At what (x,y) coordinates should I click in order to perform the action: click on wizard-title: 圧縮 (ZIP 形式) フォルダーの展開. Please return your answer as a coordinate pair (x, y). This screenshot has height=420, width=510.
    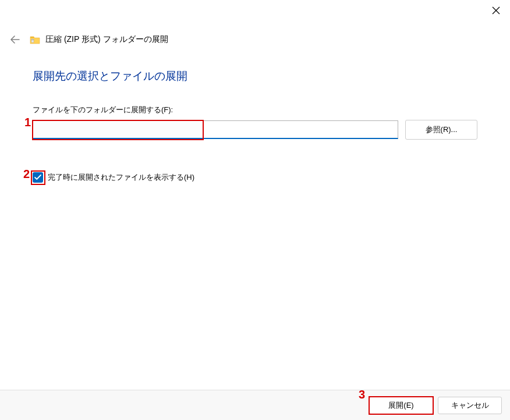
    Looking at the image, I should click on (107, 40).